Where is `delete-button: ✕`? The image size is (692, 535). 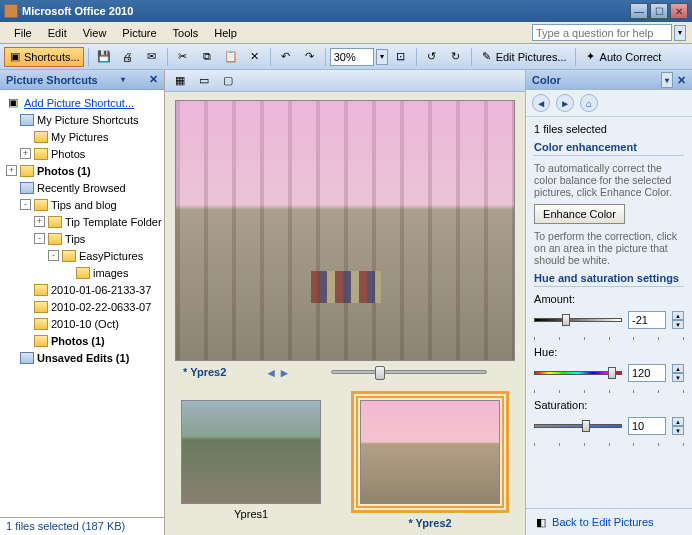
delete-button: ✕ is located at coordinates (255, 57).